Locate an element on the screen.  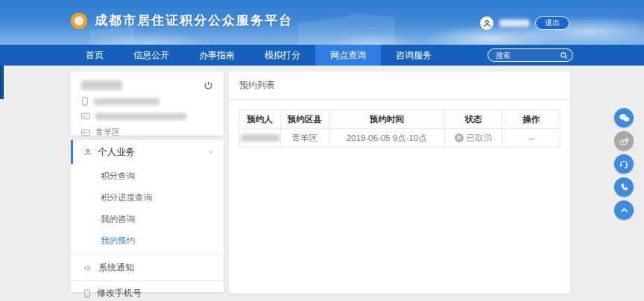
person-icon is located at coordinates (88, 152).